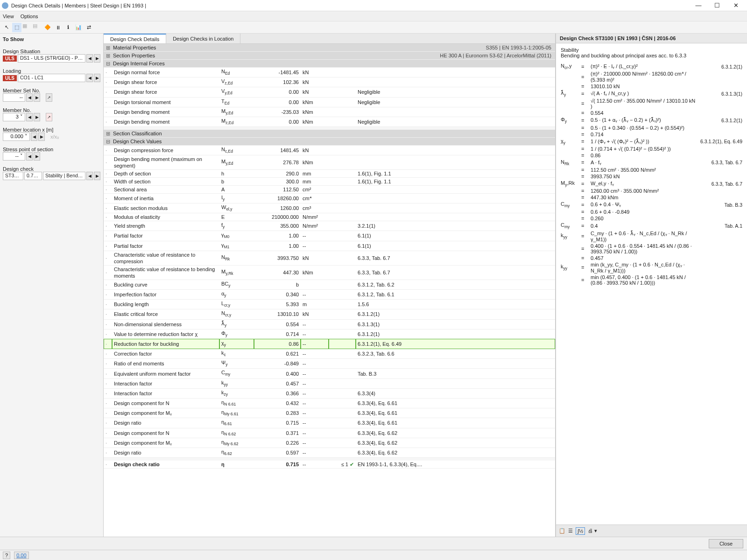 The image size is (747, 560). Describe the element at coordinates (330, 393) in the screenshot. I see `table-row: ·Interaction factorkzy0.366--6.3.3(4)` at that location.